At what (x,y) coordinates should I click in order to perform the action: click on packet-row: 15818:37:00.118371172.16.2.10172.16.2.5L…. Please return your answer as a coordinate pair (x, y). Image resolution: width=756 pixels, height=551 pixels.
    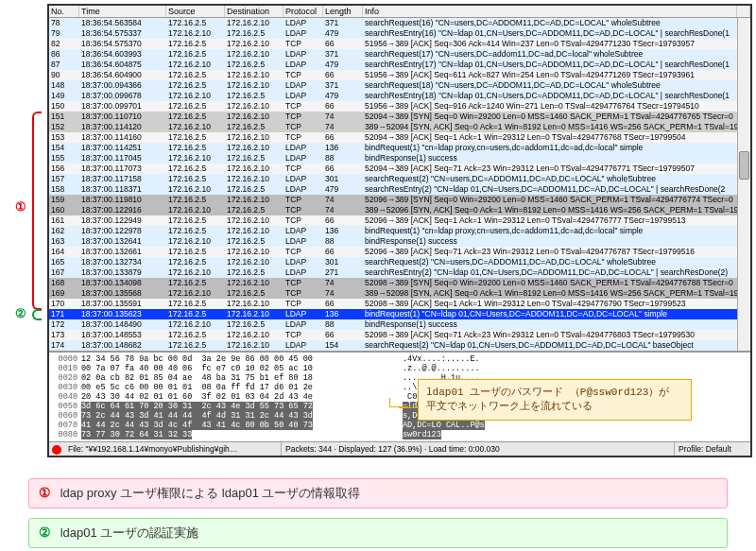
    Looking at the image, I should click on (400, 189).